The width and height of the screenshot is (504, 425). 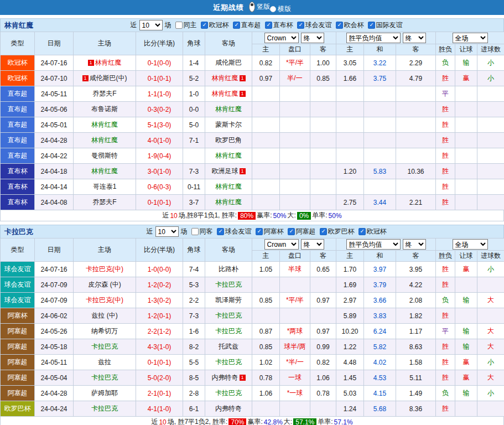 I want to click on league-filter: 阿塞超, so click(x=302, y=231).